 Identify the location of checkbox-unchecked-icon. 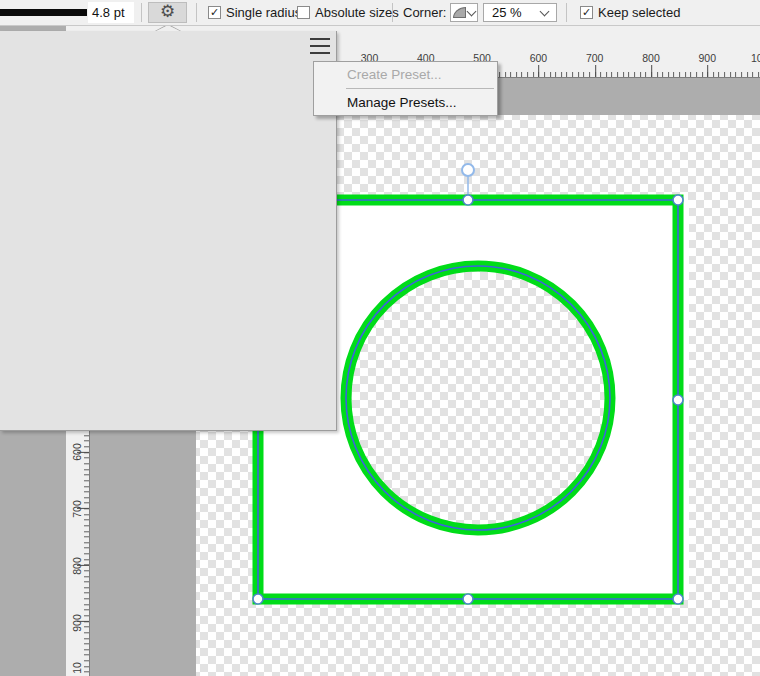
(304, 12).